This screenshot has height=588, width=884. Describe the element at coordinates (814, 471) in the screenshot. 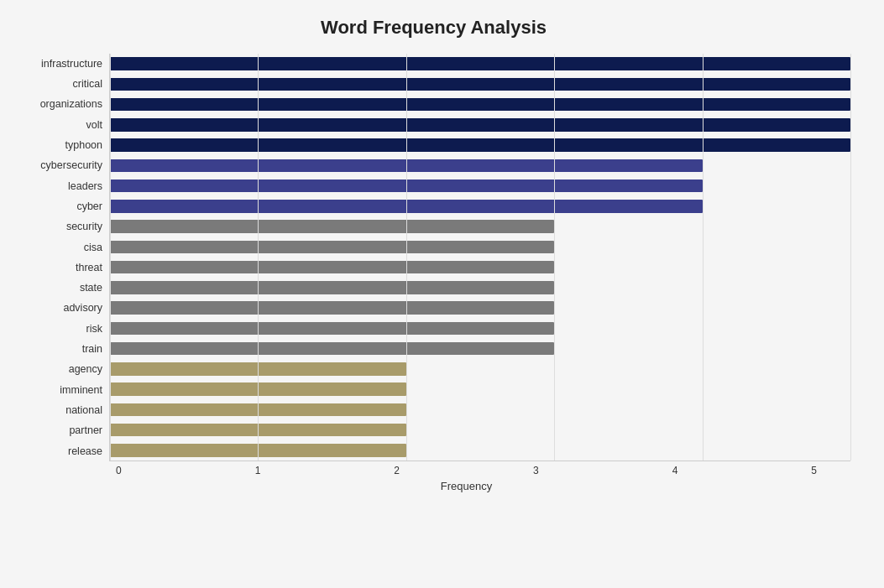

I see `x-tick: 5` at that location.